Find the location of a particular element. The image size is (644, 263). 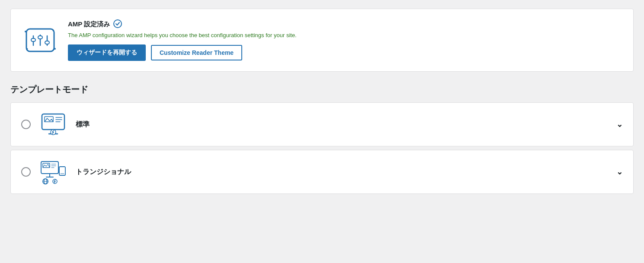

amp-actions: ウィザードを再開する Customize Reader Theme is located at coordinates (344, 53).